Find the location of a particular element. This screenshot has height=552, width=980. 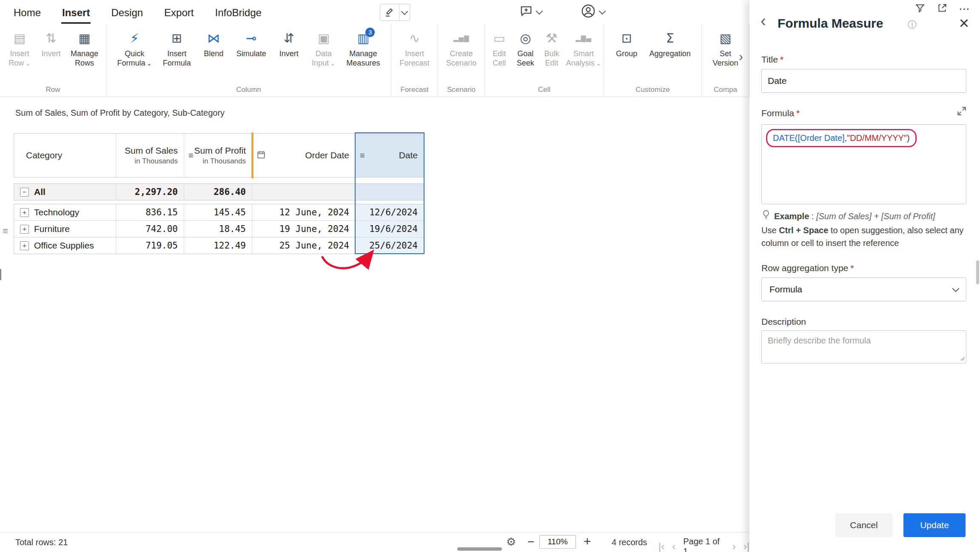

cell-furniture-profit: 18.45 is located at coordinates (218, 229).